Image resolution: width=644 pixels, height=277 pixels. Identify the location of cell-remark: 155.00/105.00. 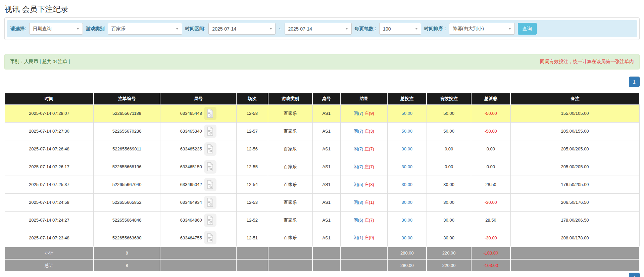
(575, 113).